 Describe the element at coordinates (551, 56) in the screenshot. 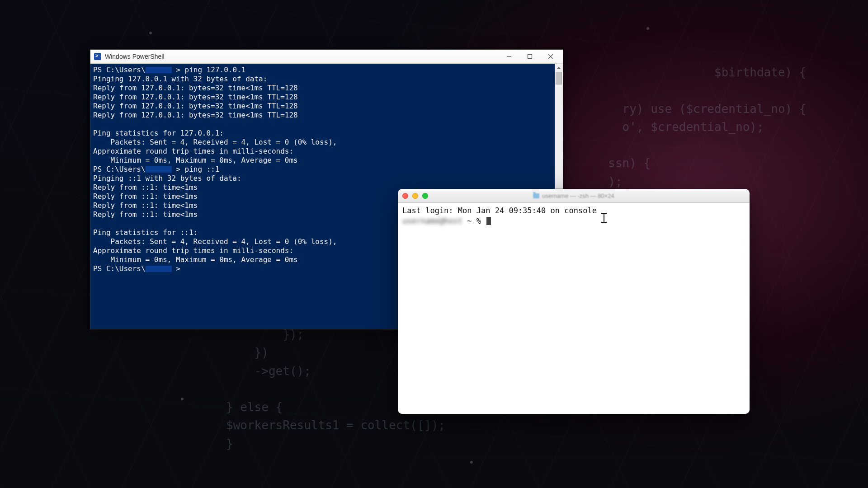

I see `close-button` at that location.